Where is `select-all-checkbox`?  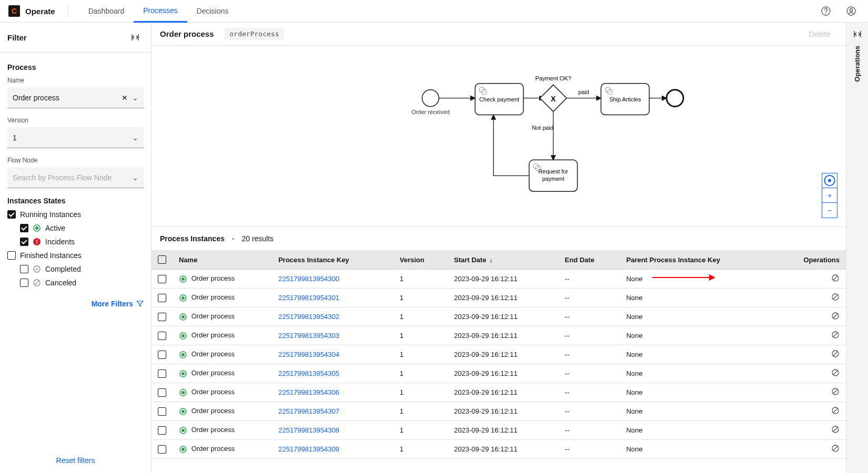 select-all-checkbox is located at coordinates (162, 260).